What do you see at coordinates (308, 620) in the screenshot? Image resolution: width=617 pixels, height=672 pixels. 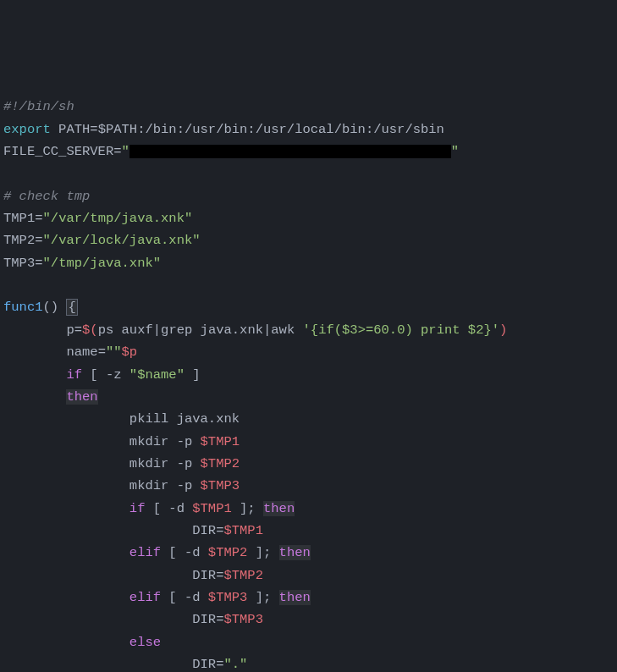 I see `code-line: DIR=$TMP3` at bounding box center [308, 620].